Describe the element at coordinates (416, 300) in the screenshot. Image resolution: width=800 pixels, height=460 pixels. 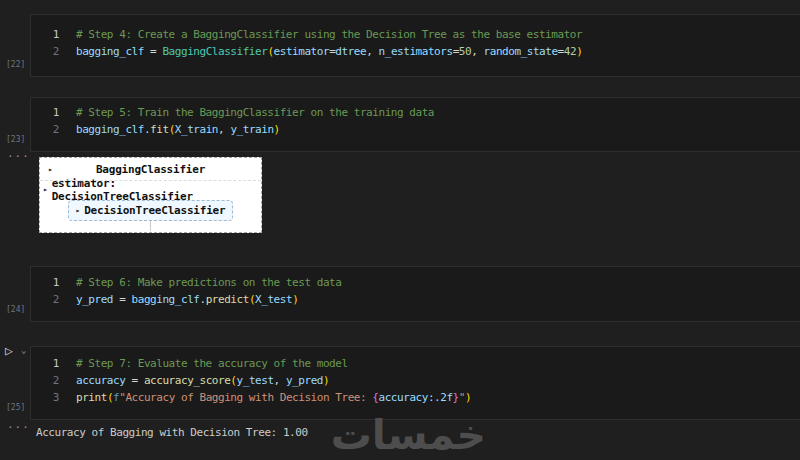
I see `code-line: 2y_pred = bagging_clf.predict(X_test)` at that location.